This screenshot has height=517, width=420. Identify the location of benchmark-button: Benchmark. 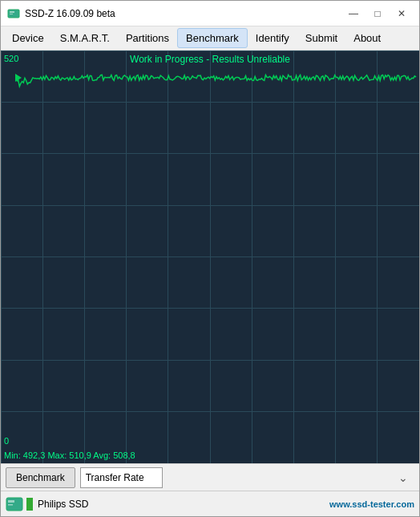
(40, 478).